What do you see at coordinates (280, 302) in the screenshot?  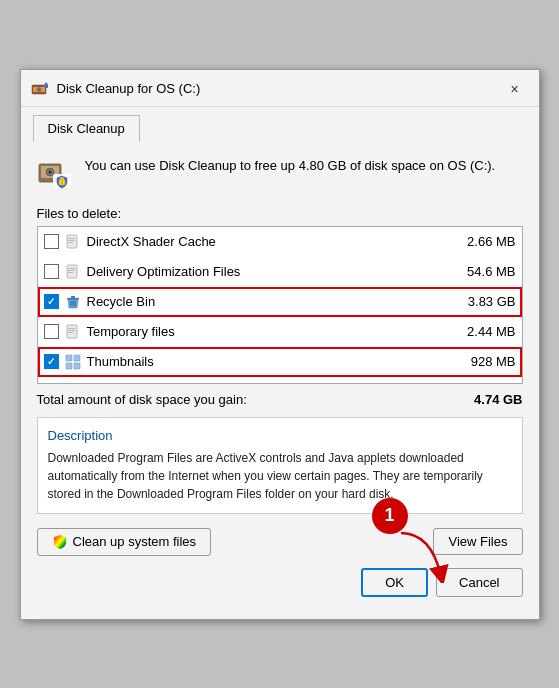 I see `file-row-recycle: Recycle Bin 3.83 GB` at bounding box center [280, 302].